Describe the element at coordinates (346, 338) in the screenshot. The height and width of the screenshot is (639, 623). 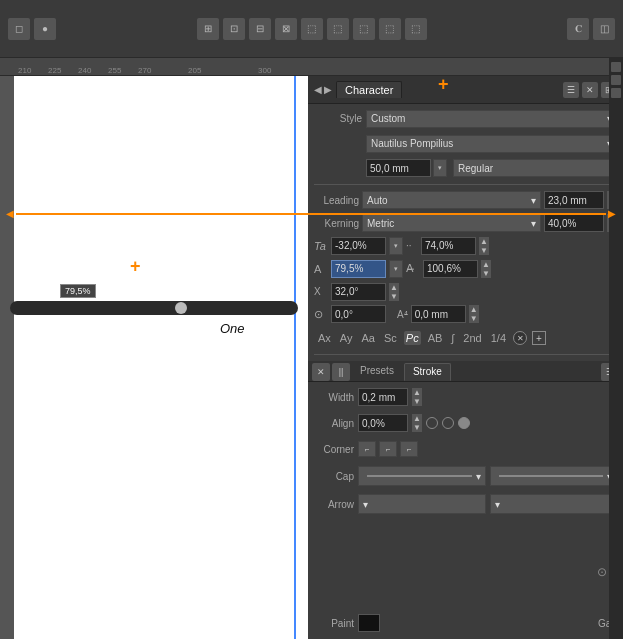
I see `ay-icon: Ay` at that location.